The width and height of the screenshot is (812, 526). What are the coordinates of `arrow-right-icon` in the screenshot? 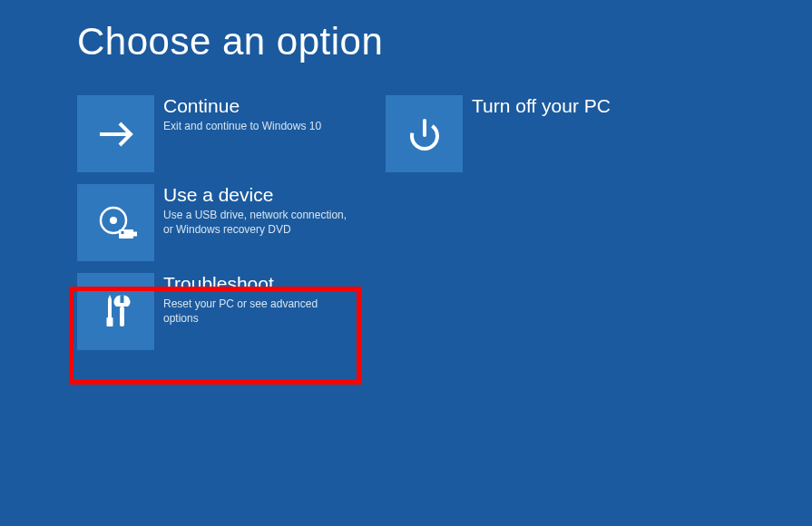 It's located at (116, 134).